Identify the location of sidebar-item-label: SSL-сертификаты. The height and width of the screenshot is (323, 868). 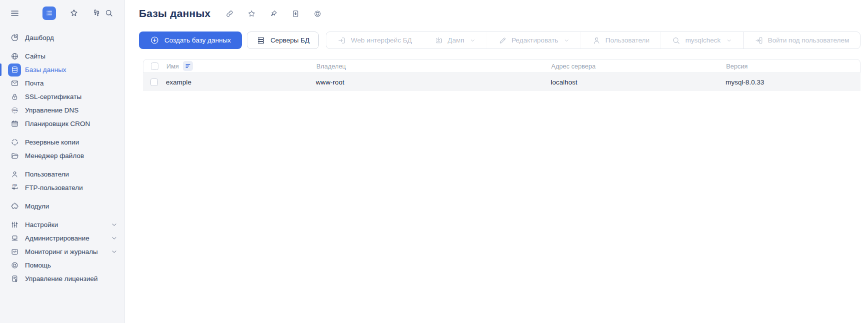
(71, 97).